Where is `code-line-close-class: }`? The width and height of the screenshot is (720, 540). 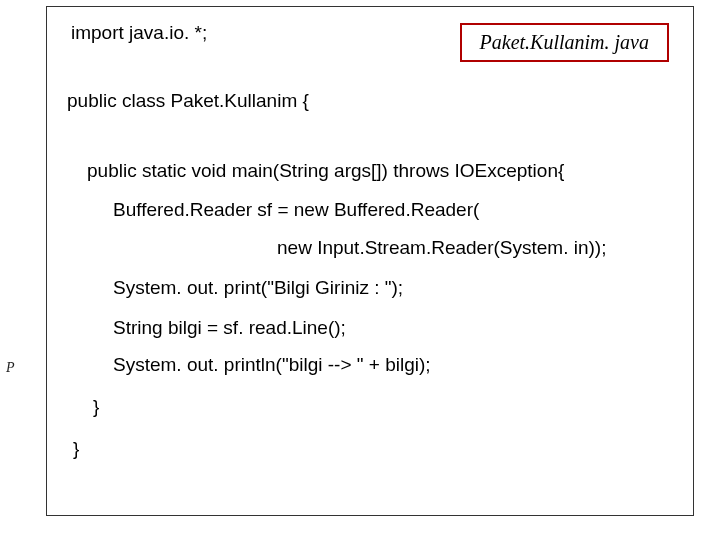
code-line-close-class: } is located at coordinates (374, 449).